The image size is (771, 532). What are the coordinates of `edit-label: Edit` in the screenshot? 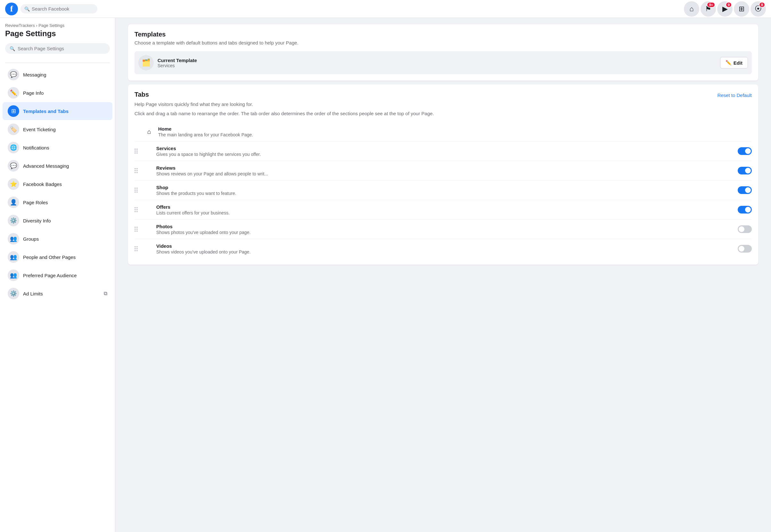 It's located at (738, 63).